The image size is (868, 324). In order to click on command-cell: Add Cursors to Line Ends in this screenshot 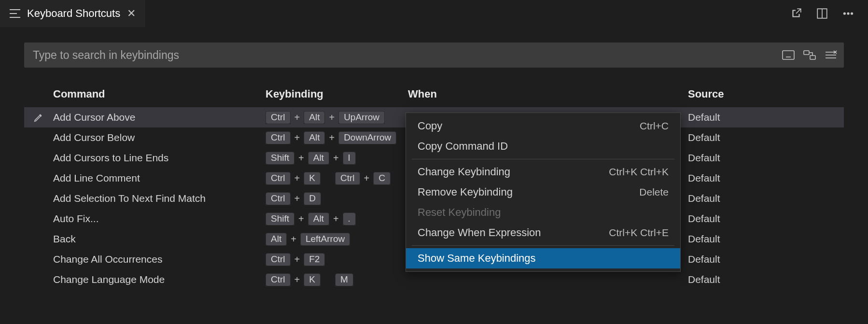, I will do `click(159, 158)`.